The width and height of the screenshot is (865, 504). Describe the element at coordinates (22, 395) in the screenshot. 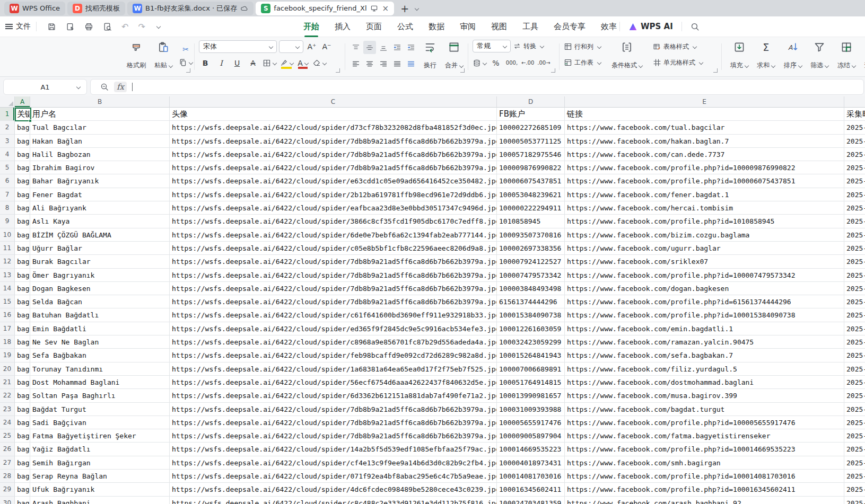

I see `cell-A22: bag` at that location.